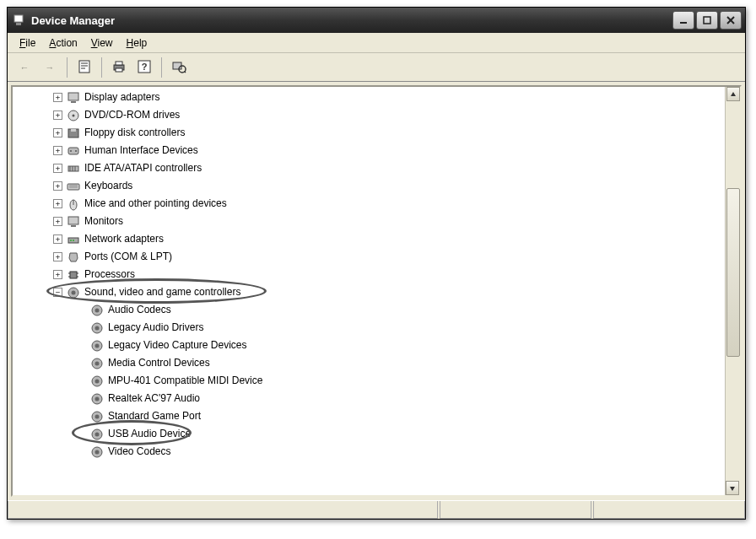 Image resolution: width=756 pixels, height=539 pixels. Describe the element at coordinates (144, 67) in the screenshot. I see `help-button: ?` at that location.